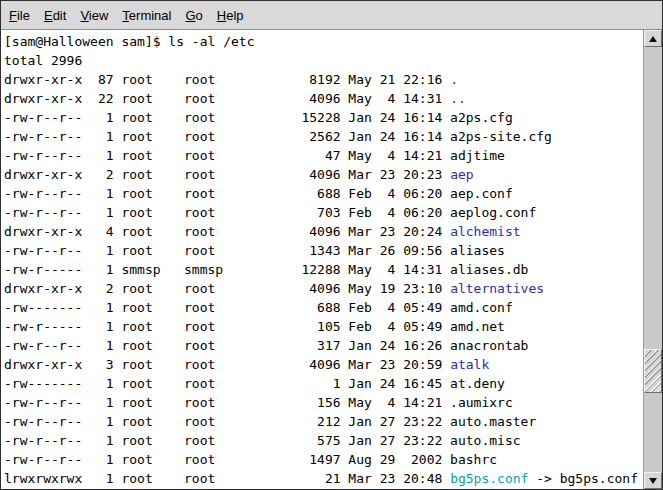 The image size is (663, 490). What do you see at coordinates (652, 260) in the screenshot?
I see `scrollbar` at bounding box center [652, 260].